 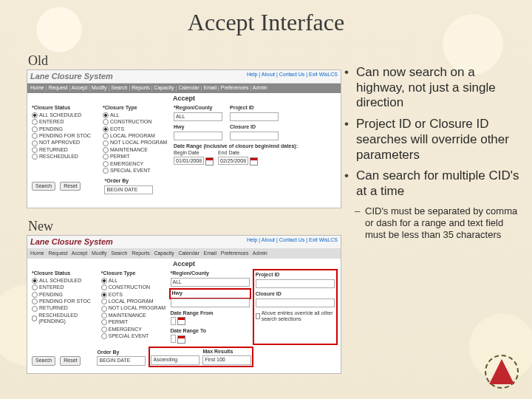 What do you see at coordinates (65, 157) in the screenshot?
I see `status-radio: RESCHEDULED` at bounding box center [65, 157].